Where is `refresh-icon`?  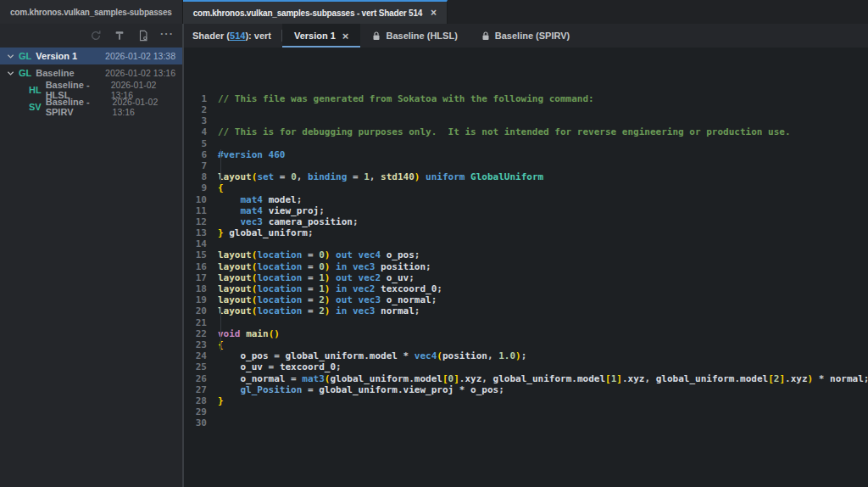
refresh-icon is located at coordinates (96, 36).